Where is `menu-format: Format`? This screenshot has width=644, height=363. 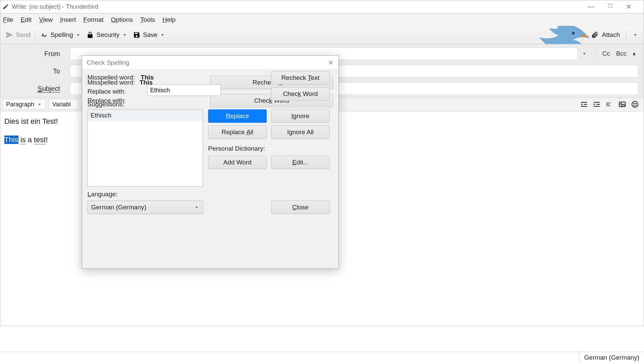
menu-format: Format is located at coordinates (93, 20).